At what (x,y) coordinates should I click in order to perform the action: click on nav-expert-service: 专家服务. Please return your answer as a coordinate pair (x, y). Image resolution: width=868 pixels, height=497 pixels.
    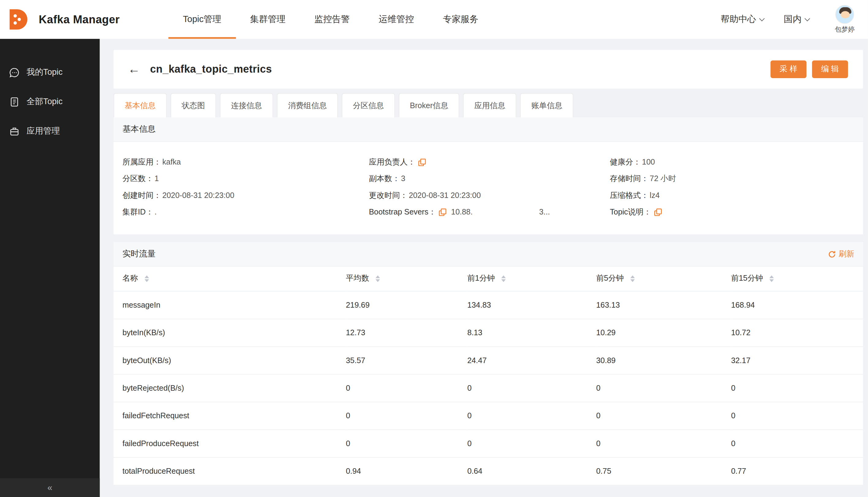
    Looking at the image, I should click on (461, 19).